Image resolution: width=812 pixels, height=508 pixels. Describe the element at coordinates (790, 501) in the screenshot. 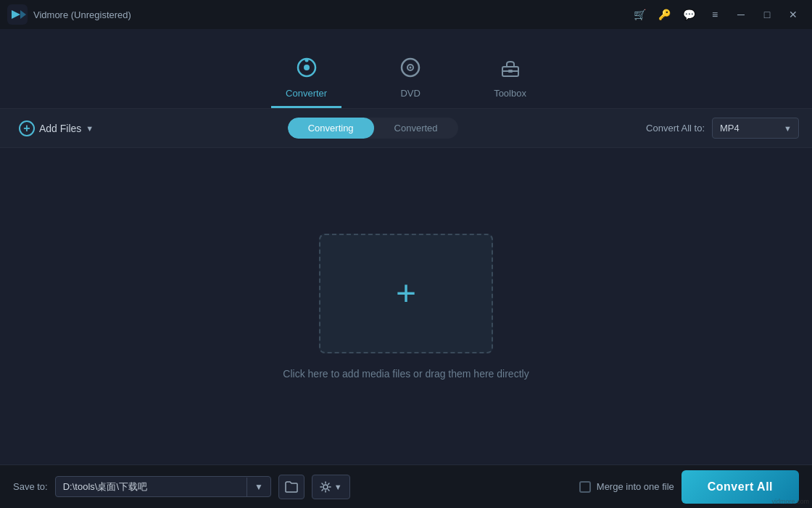

I see `watermark: vidmore.com` at that location.